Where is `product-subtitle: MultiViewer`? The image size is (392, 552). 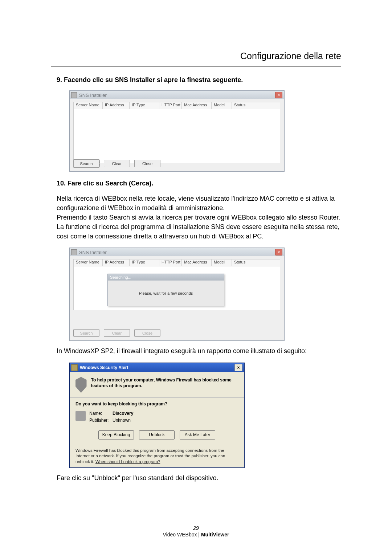
product-subtitle: MultiViewer is located at coordinates (215, 535).